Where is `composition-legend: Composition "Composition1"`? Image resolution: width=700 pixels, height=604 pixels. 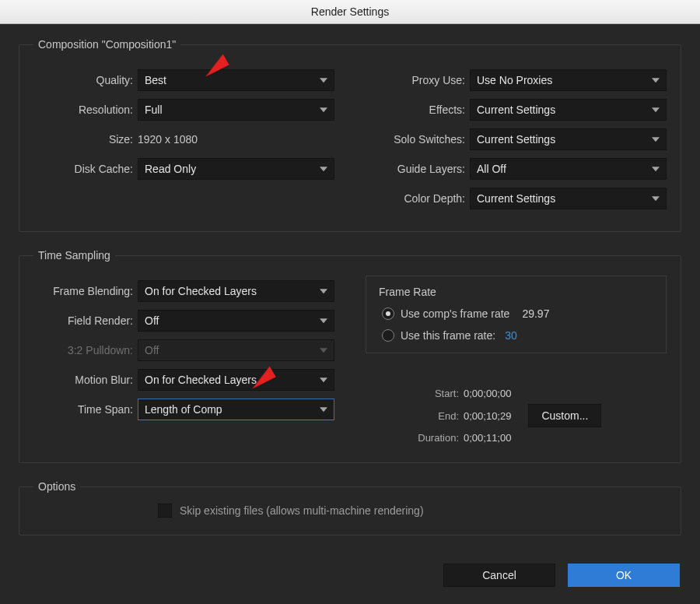
composition-legend: Composition "Composition1" is located at coordinates (107, 44).